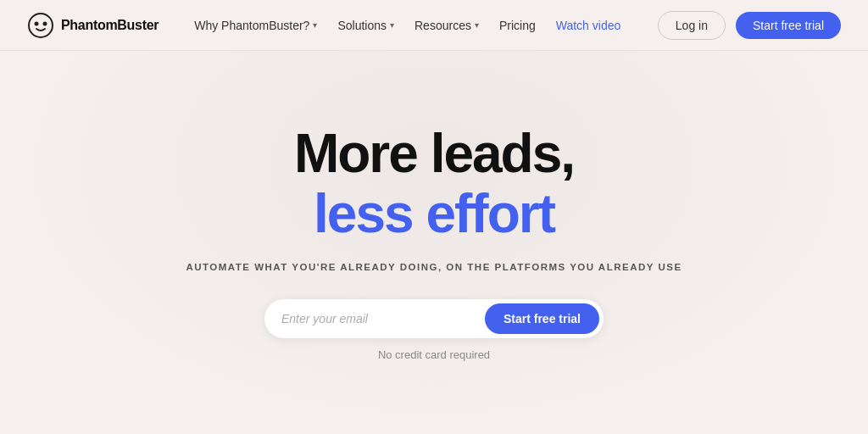 The width and height of the screenshot is (868, 434). Describe the element at coordinates (407, 25) in the screenshot. I see `nav-links: Why PhantomBuster? ▾ Solutions ▾ Resourc…` at that location.